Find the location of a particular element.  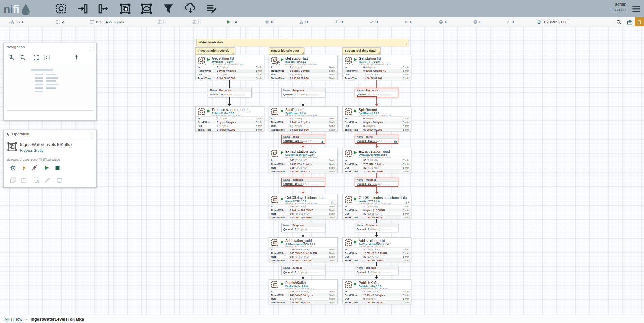

start-button is located at coordinates (46, 168).